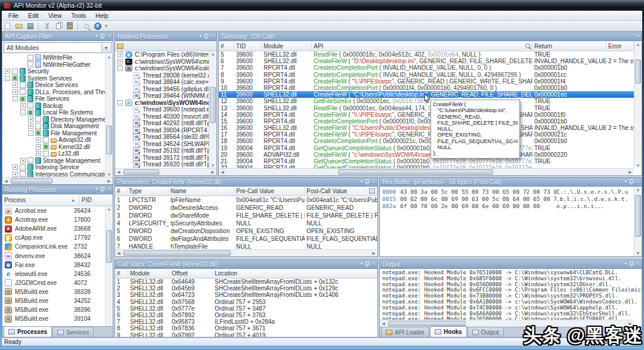 The image size is (644, 350). What do you see at coordinates (69, 26) in the screenshot?
I see `paste-button` at bounding box center [69, 26].